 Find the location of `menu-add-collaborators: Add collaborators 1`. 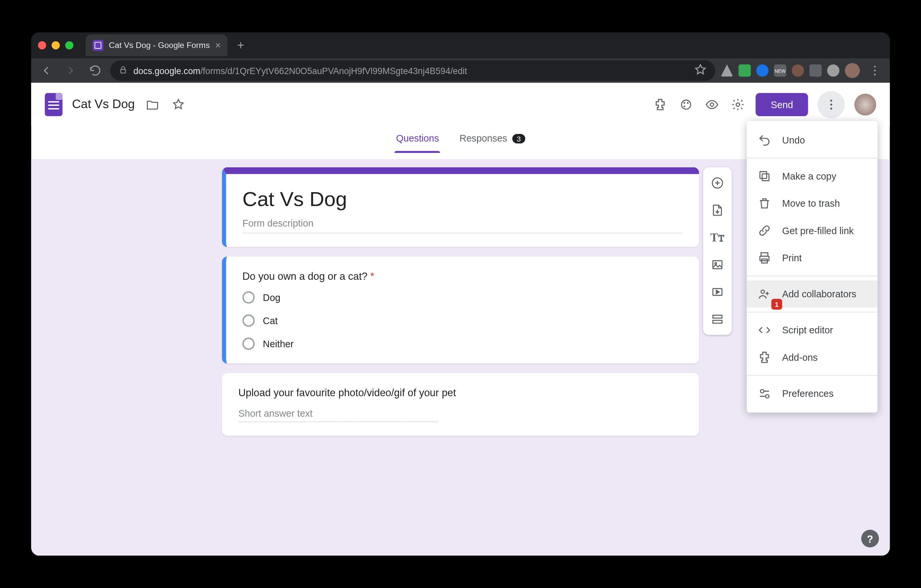

menu-add-collaborators: Add collaborators 1 is located at coordinates (812, 294).